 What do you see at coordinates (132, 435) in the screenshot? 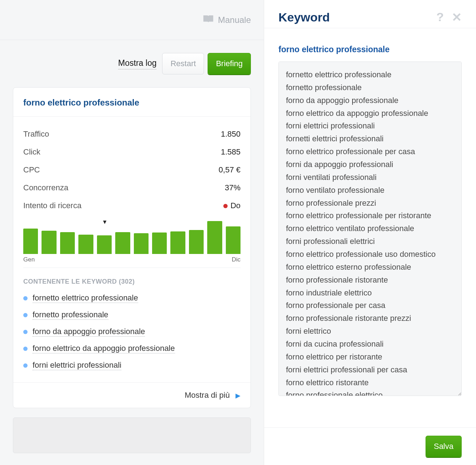
I see `placeholder-card` at bounding box center [132, 435].